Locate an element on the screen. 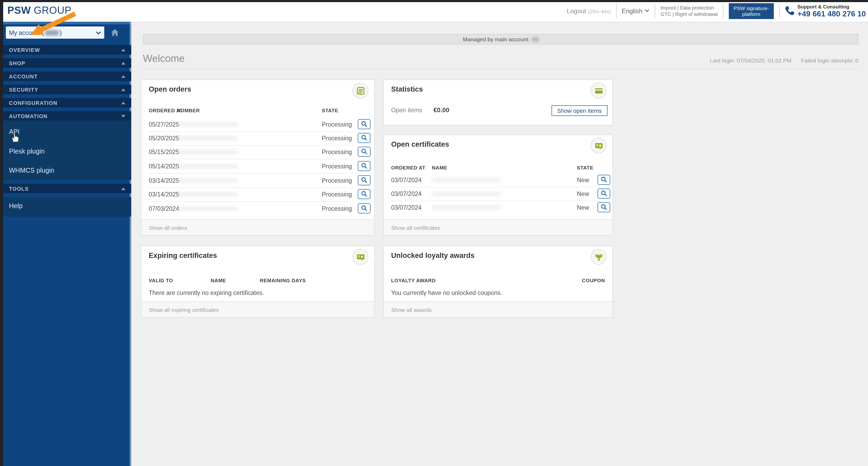 This screenshot has height=466, width=868. sidebar-item-whmcs-plugin: WHMCS plugin is located at coordinates (32, 171).